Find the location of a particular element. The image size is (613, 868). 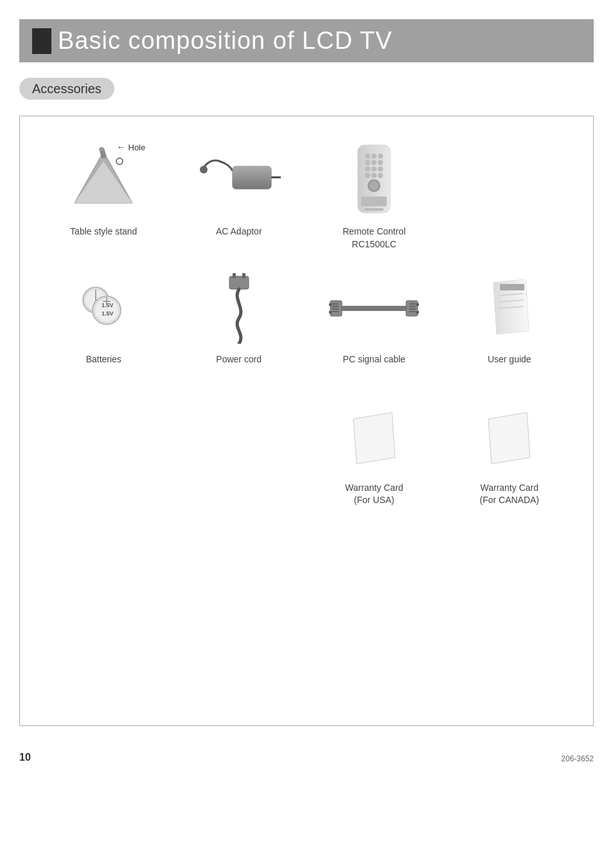

user-guide-icon is located at coordinates (510, 308).